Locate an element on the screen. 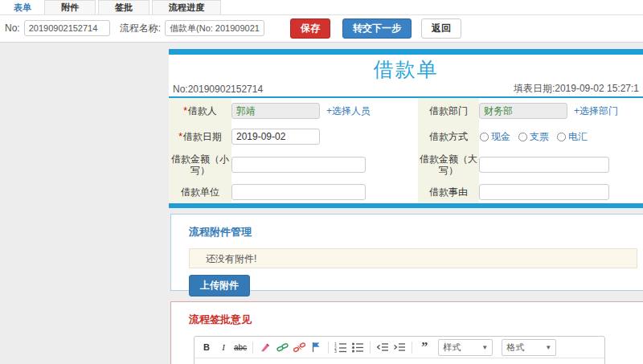 The height and width of the screenshot is (364, 643). form-date-text: 填表日期:2019-09-02 15:27:1 is located at coordinates (576, 88).